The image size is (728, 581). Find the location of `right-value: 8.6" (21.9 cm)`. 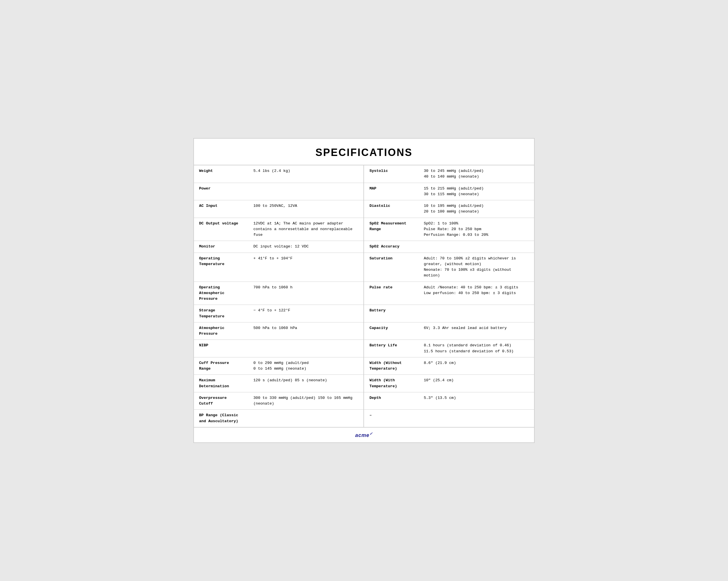

right-value: 8.6" (21.9 cm) is located at coordinates (476, 366).